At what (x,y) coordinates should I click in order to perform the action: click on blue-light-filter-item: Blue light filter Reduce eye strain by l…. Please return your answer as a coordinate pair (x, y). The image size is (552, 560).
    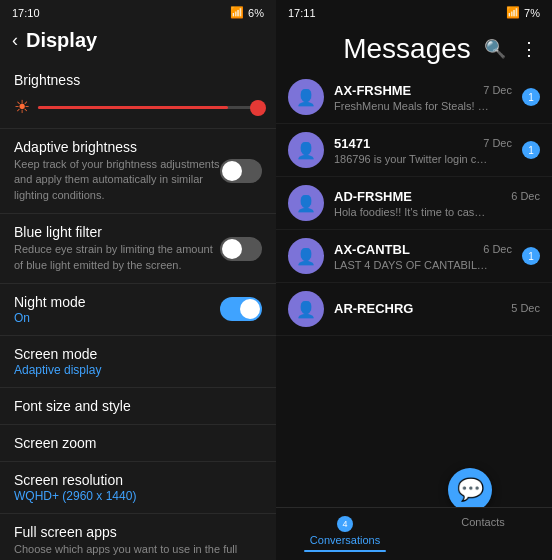
    Looking at the image, I should click on (138, 249).